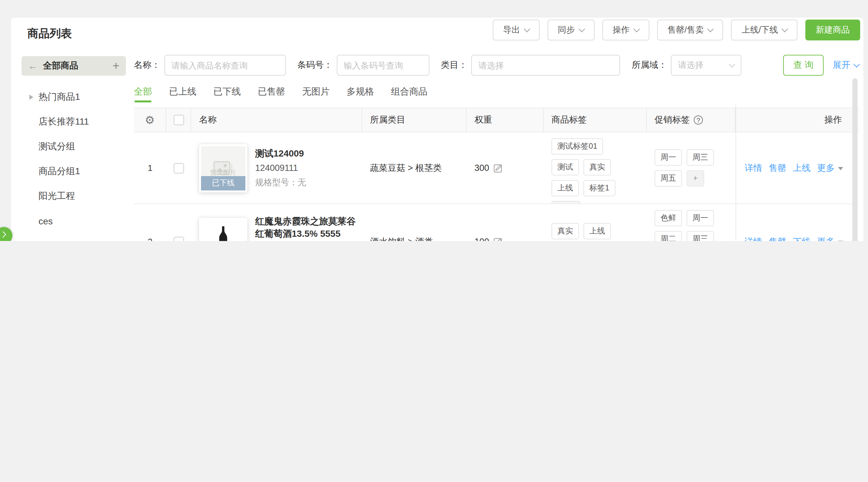  Describe the element at coordinates (698, 120) in the screenshot. I see `help-icon: ?` at that location.